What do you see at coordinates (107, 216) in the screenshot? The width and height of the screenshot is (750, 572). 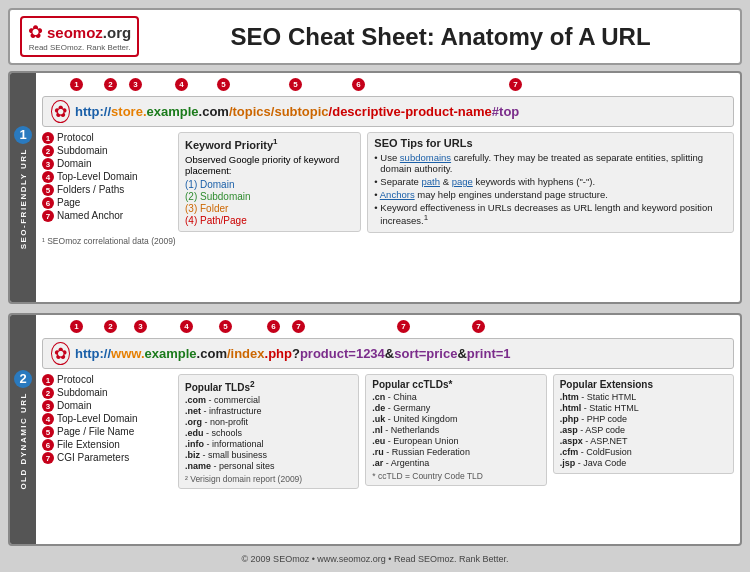 I see `legend-item-7: 7Named Anchor` at bounding box center [107, 216].